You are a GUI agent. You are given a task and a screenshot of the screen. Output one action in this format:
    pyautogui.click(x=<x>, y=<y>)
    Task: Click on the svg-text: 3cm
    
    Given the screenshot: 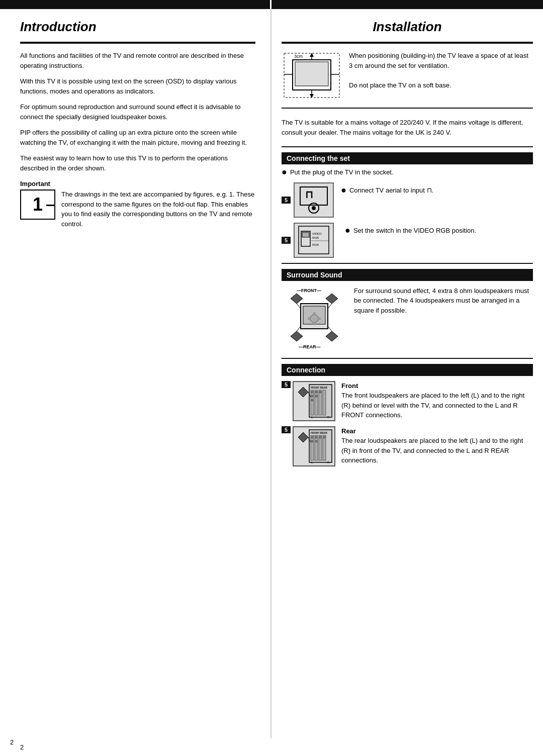 What is the action you would take?
    pyautogui.click(x=299, y=56)
    